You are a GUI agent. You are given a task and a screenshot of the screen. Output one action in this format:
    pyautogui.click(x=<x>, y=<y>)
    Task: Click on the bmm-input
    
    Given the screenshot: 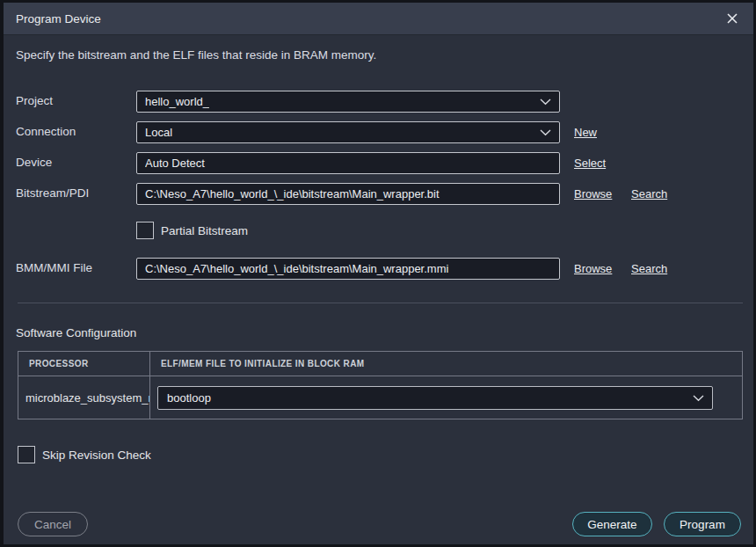 What is the action you would take?
    pyautogui.click(x=348, y=269)
    